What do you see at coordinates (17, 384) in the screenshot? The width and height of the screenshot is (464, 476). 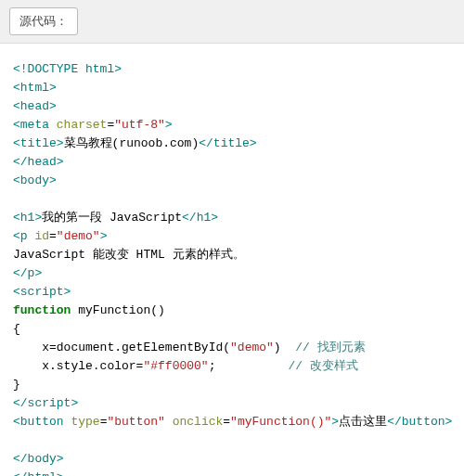 I see `brace-close: }` at bounding box center [17, 384].